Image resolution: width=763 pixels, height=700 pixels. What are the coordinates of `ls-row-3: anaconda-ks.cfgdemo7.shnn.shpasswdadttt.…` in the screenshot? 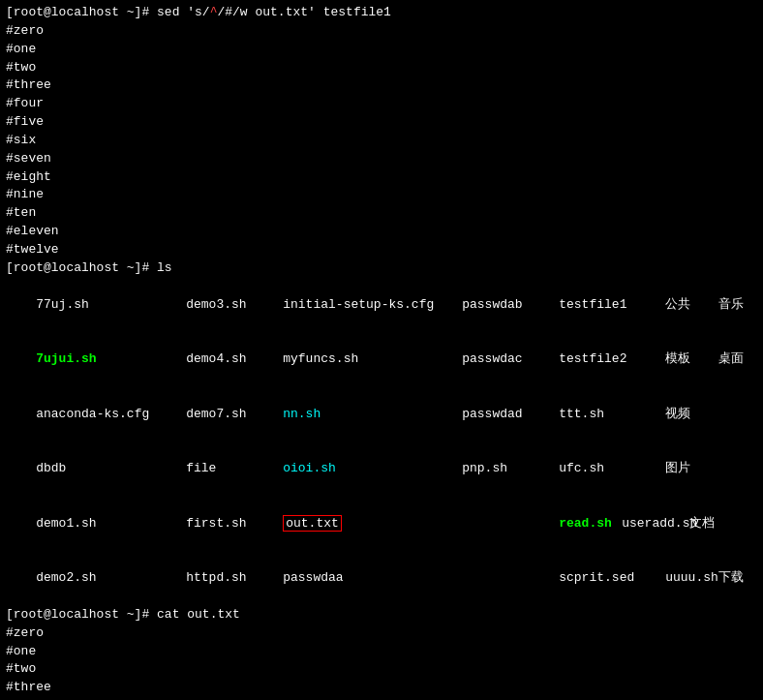 It's located at (382, 414).